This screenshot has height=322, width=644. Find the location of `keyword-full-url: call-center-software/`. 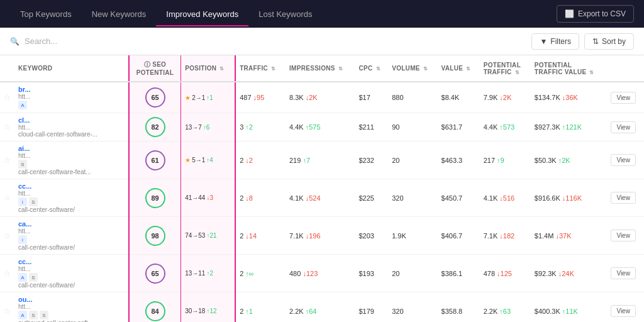

keyword-full-url: call-center-software/ is located at coordinates (72, 210).